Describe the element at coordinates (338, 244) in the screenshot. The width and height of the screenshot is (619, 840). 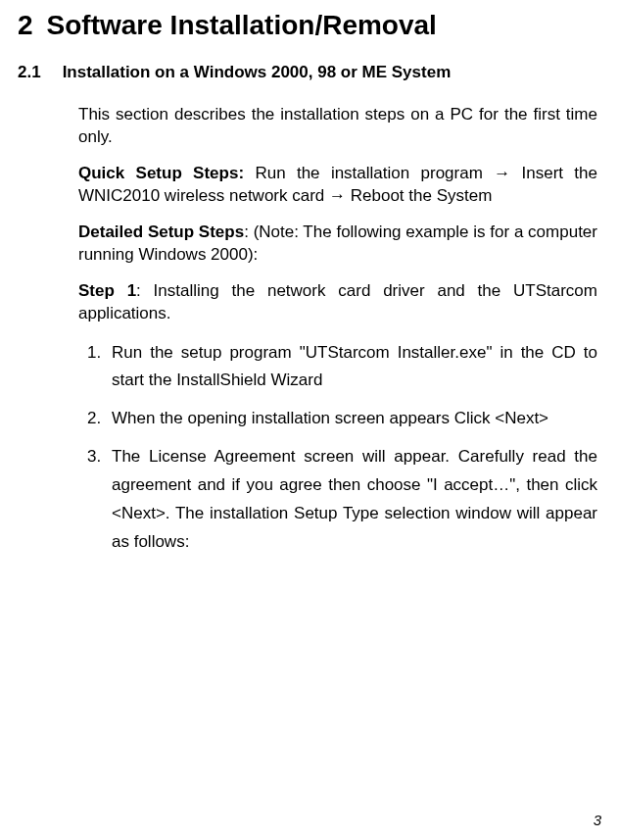
I see `detailed-setup-paragraph: Detailed Setup Steps: (Note: The followi…` at that location.